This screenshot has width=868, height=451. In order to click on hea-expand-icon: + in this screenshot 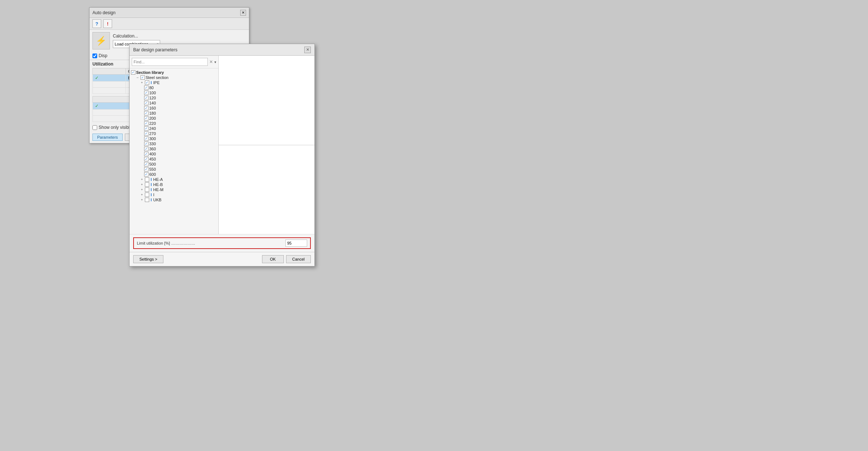, I will do `click(142, 179)`.